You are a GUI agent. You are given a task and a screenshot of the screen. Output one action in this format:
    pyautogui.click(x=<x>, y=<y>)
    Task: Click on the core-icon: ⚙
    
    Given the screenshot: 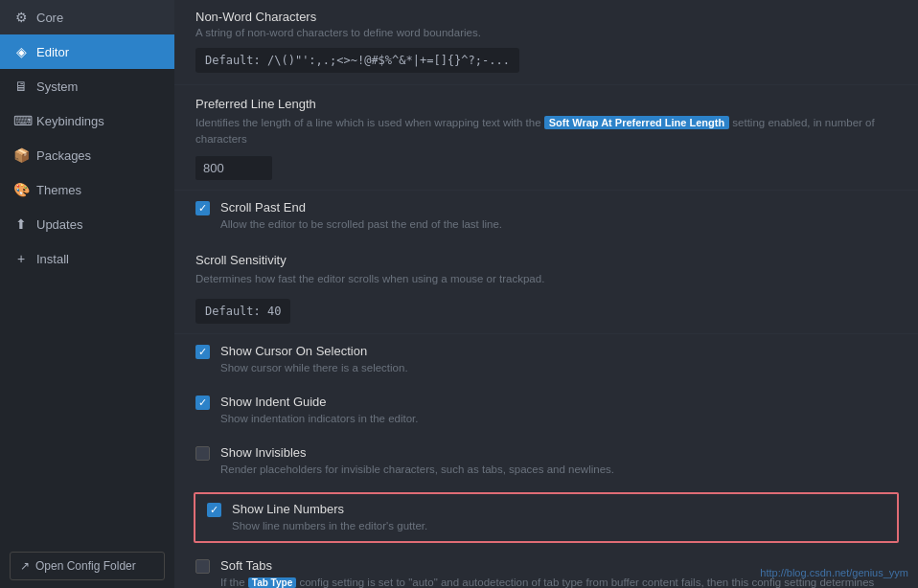 What is the action you would take?
    pyautogui.click(x=21, y=17)
    